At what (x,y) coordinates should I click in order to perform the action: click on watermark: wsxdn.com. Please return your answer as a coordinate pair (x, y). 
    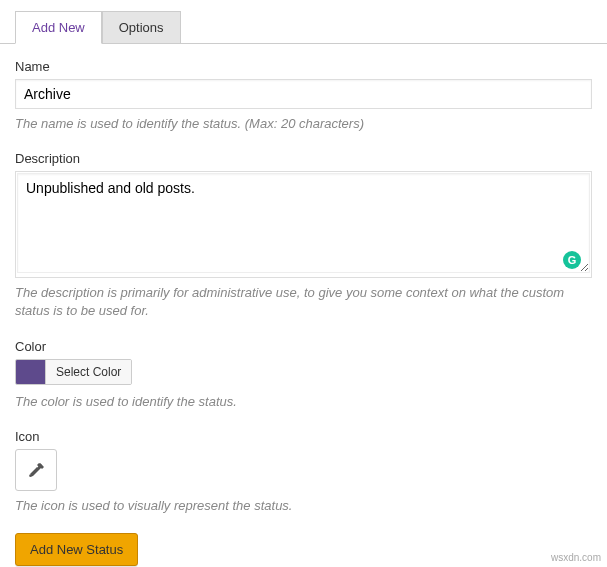
    Looking at the image, I should click on (576, 558).